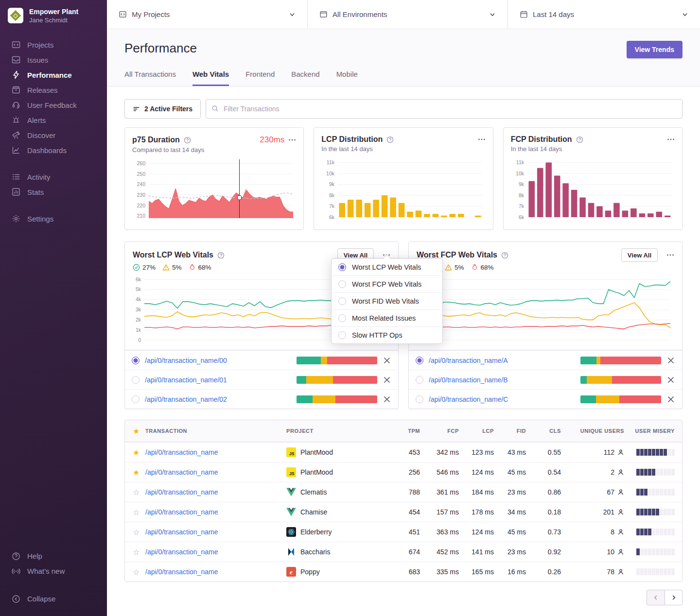 Image resolution: width=700 pixels, height=616 pixels. What do you see at coordinates (360, 15) in the screenshot?
I see `environment-picker-label: All Environments` at bounding box center [360, 15].